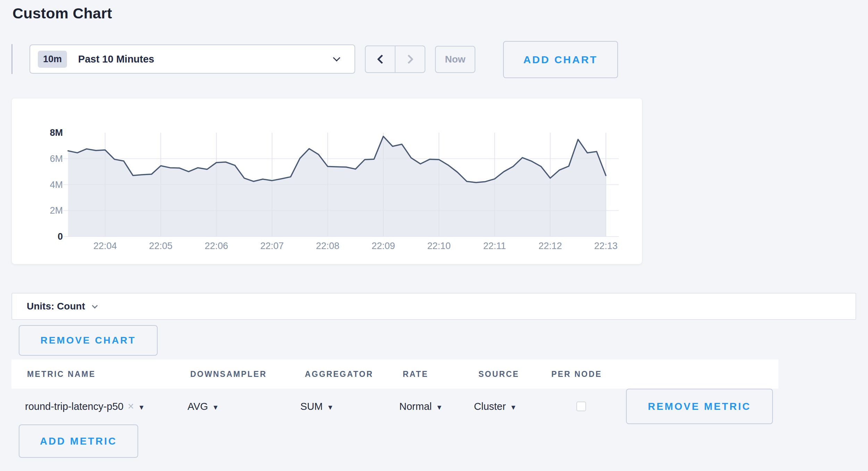  I want to click on aggregator-select: SUM ▾, so click(316, 406).